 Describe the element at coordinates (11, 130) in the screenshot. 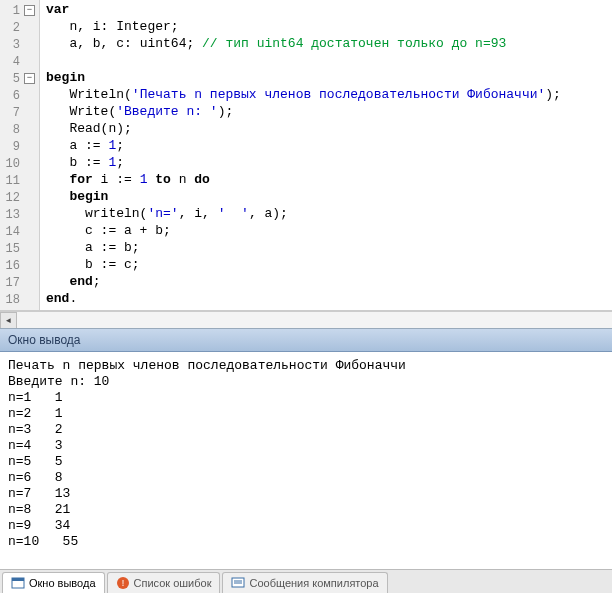

I see `line-number: 8` at that location.